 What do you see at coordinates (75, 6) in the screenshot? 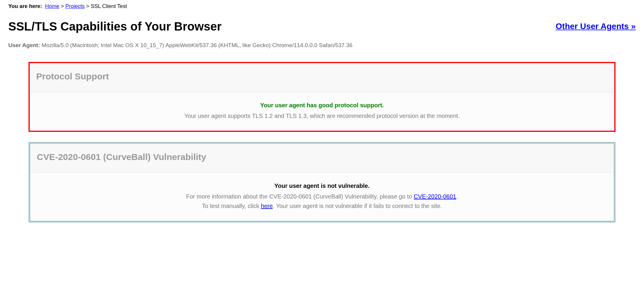
I see `breadcrumb-projects-link: Projects` at bounding box center [75, 6].